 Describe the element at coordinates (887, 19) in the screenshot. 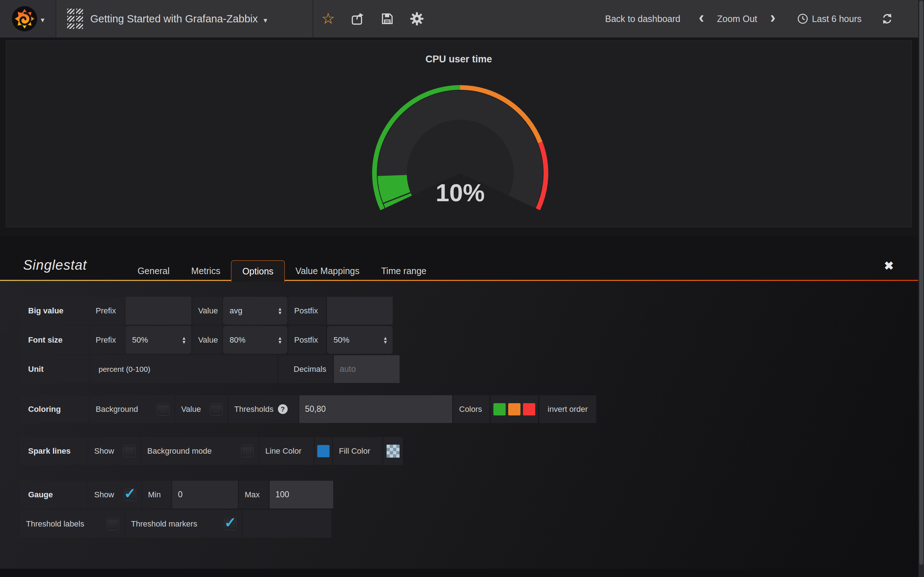

I see `refresh-icon` at that location.